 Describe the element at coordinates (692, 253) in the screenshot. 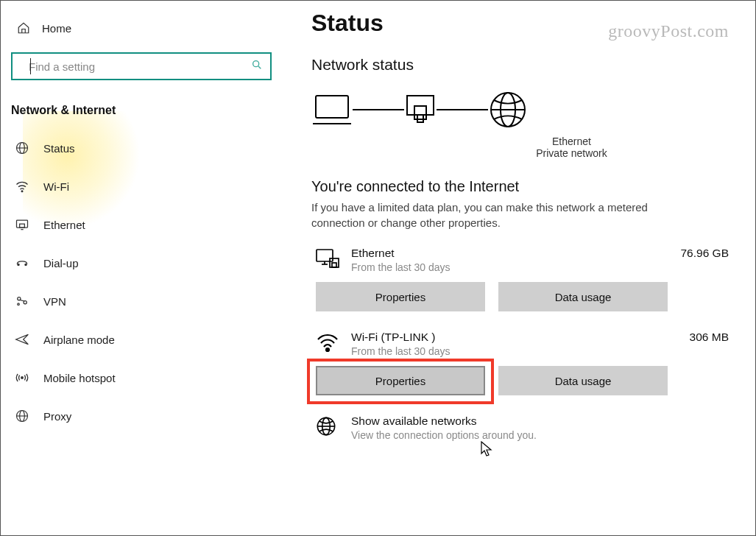

I see `connection-usage: 76.96 GB` at that location.